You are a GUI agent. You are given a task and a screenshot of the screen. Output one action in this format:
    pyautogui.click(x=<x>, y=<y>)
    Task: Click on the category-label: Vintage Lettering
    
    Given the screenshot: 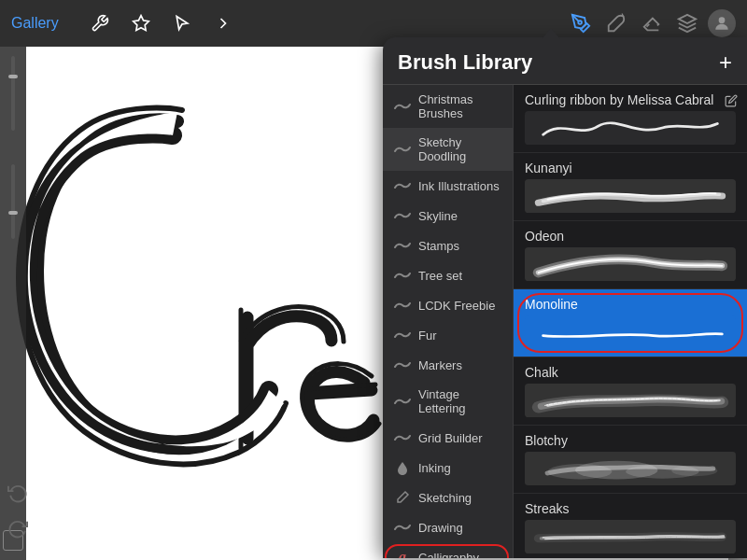 What is the action you would take?
    pyautogui.click(x=461, y=401)
    